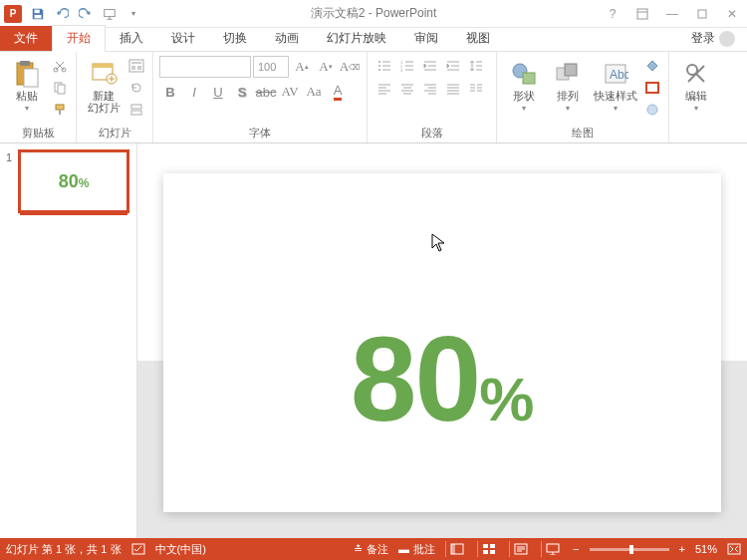 The width and height of the screenshot is (747, 560). What do you see at coordinates (652, 66) in the screenshot?
I see `shape-fill-button` at bounding box center [652, 66].